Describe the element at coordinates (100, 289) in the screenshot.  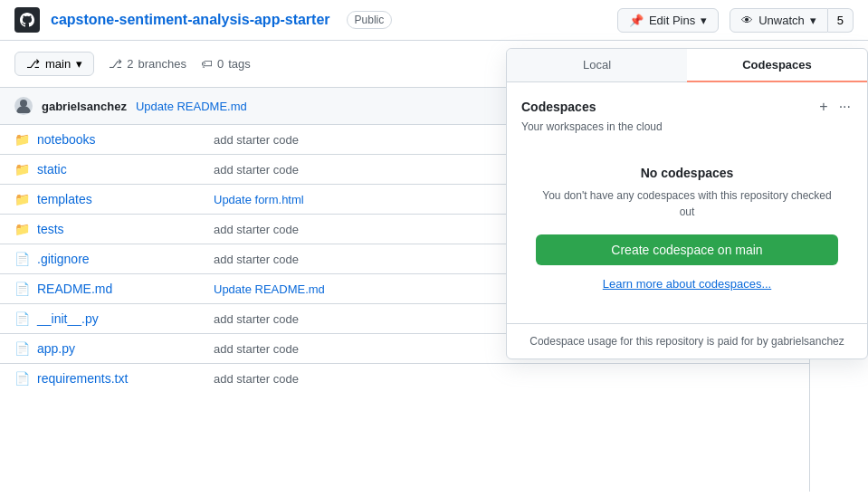
I see `file-name: 📄 README.md` at that location.